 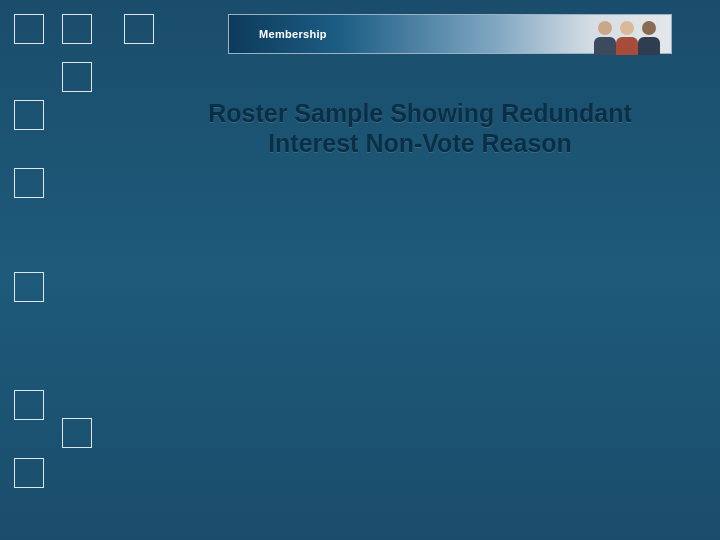 I want to click on banner-people-graphic, so click(x=627, y=35).